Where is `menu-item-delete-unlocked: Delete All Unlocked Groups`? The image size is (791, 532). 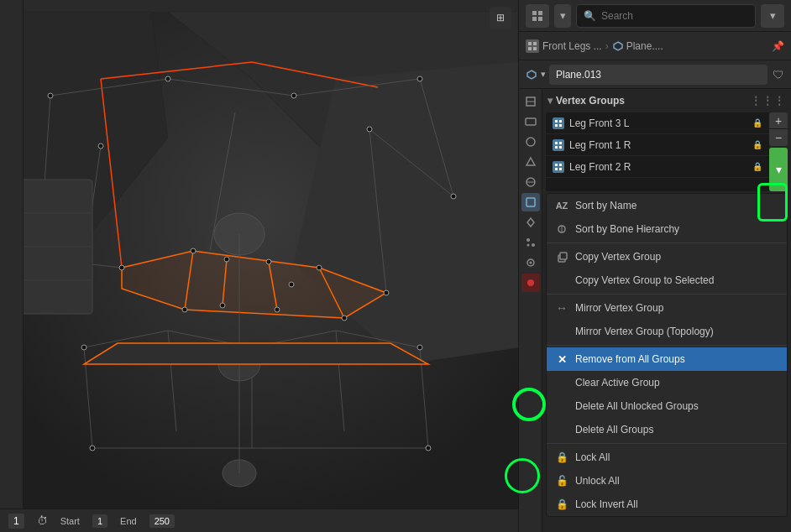 menu-item-delete-unlocked: Delete All Unlocked Groups is located at coordinates (667, 406).